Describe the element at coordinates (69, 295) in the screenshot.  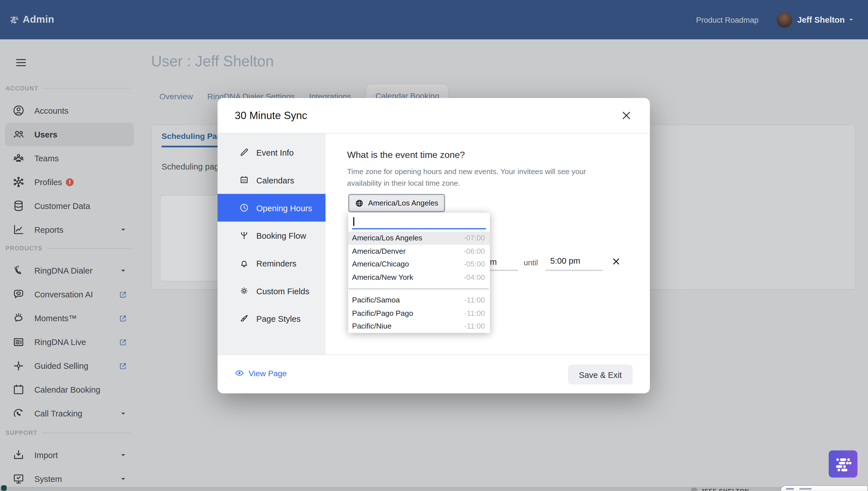
I see `sidebar-item: Conversation AI` at that location.